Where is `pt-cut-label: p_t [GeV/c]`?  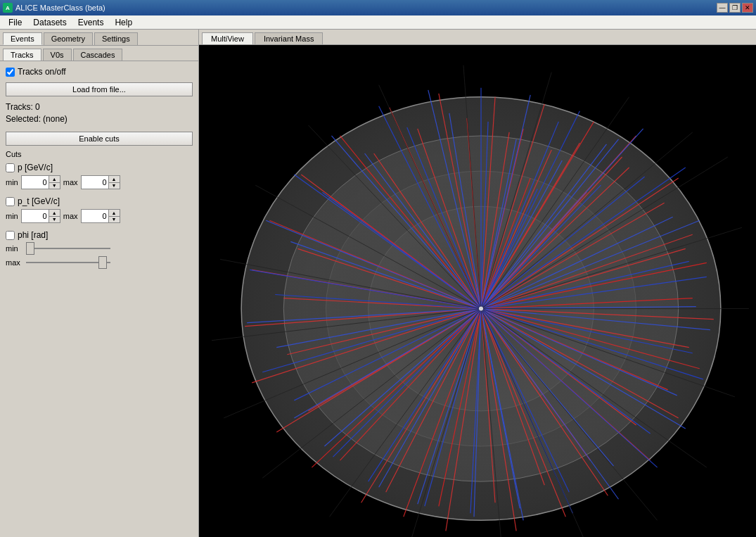 pt-cut-label: p_t [GeV/c] is located at coordinates (39, 201).